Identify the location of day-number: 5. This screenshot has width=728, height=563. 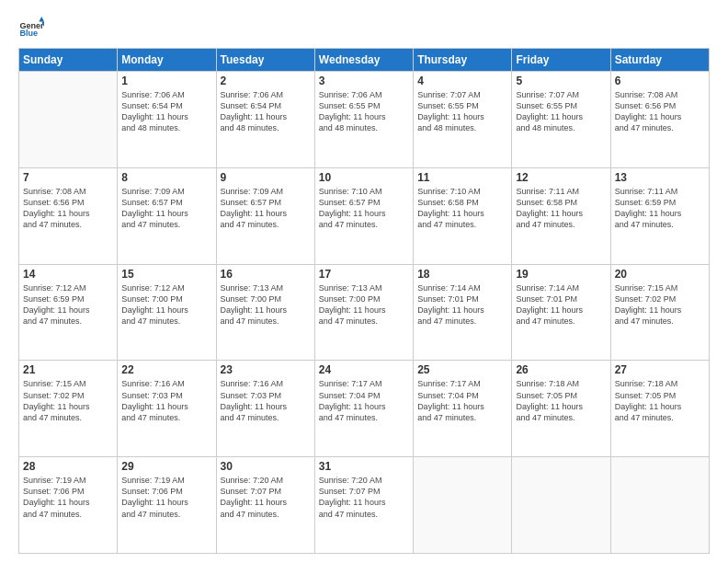
(561, 81).